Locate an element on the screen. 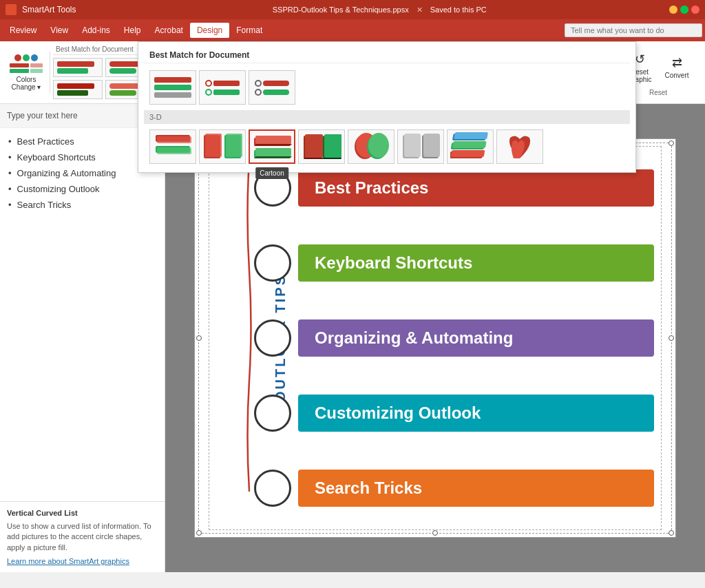 This screenshot has height=588, width=705. handle-bl is located at coordinates (199, 533).